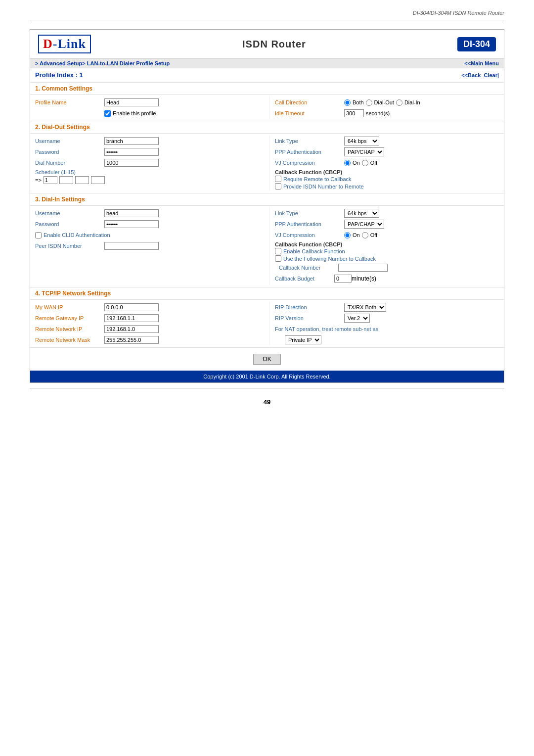 This screenshot has width=534, height=756. I want to click on do-dialnumber-input, so click(132, 163).